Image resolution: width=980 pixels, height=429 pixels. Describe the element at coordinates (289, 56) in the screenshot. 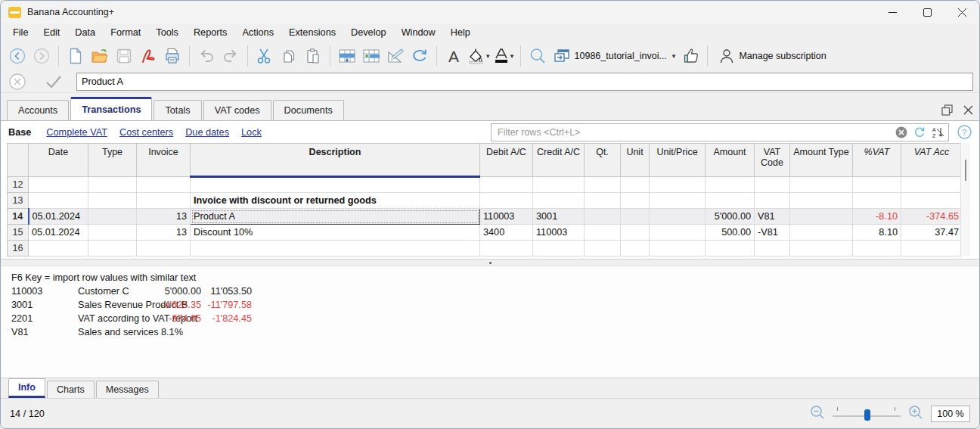

I see `copy-icon` at that location.